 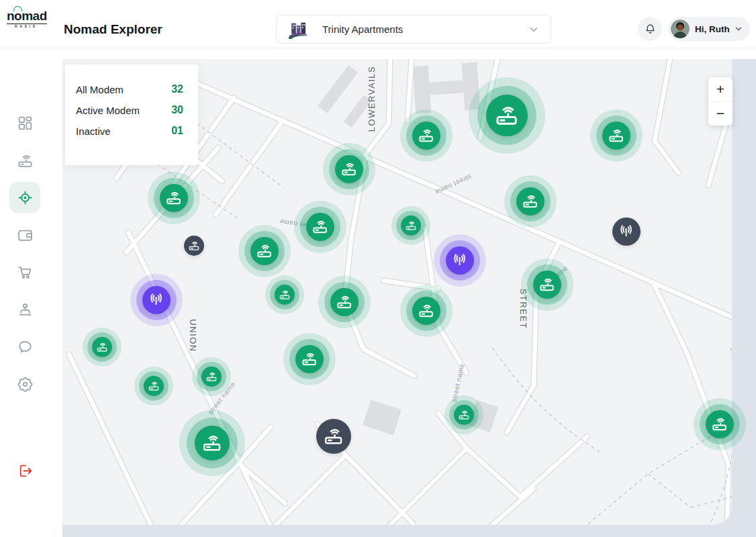 What do you see at coordinates (712, 30) in the screenshot?
I see `user-greeting: Hi, Ruth` at bounding box center [712, 30].